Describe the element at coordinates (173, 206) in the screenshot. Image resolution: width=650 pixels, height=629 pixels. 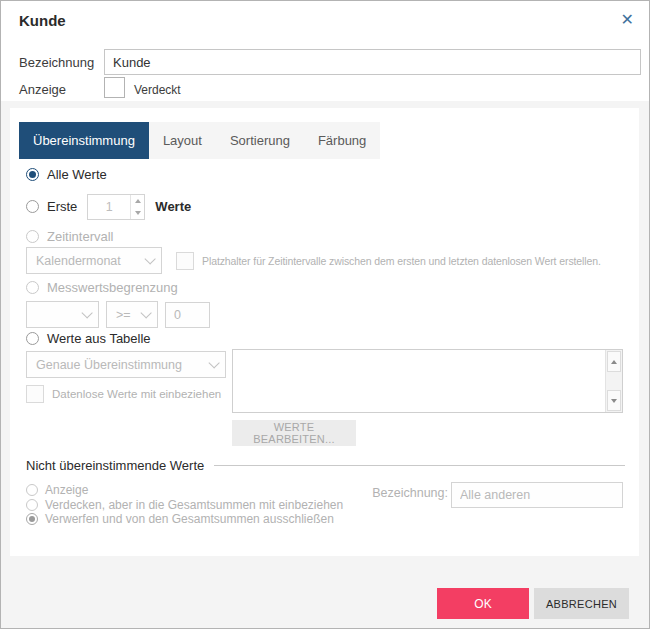
I see `werte-label: Werte` at that location.